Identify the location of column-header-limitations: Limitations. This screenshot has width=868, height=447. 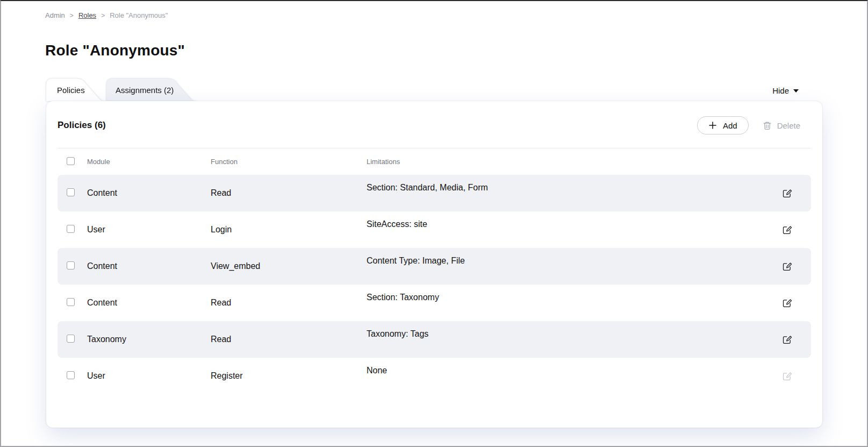
(564, 161).